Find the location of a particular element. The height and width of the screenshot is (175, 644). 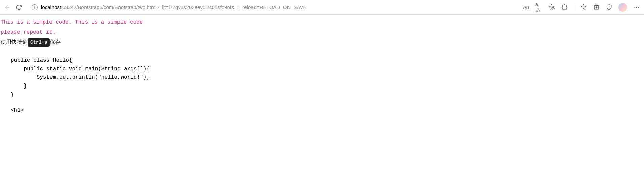

site-info-icon: i is located at coordinates (35, 7).